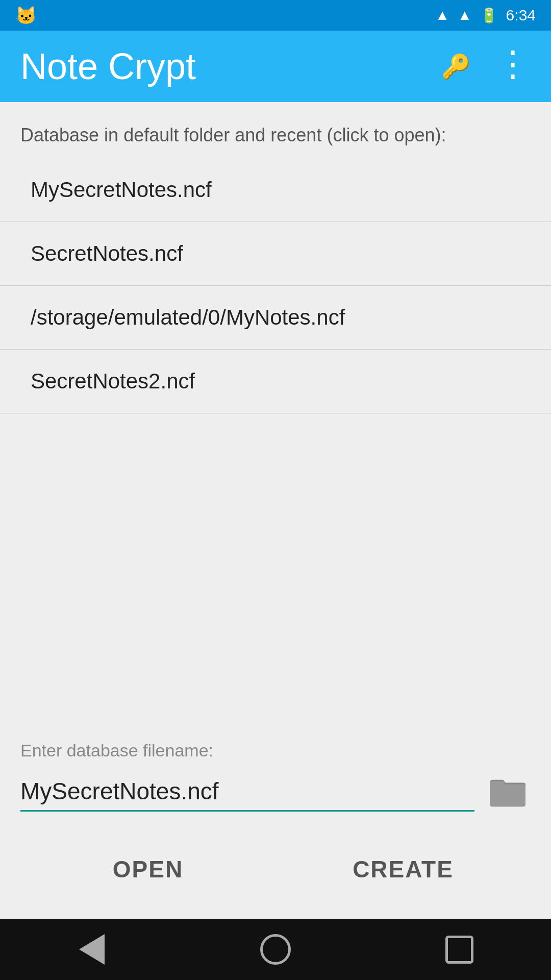 The image size is (551, 980). What do you see at coordinates (489, 15) in the screenshot?
I see `battery-icon: 🔋` at bounding box center [489, 15].